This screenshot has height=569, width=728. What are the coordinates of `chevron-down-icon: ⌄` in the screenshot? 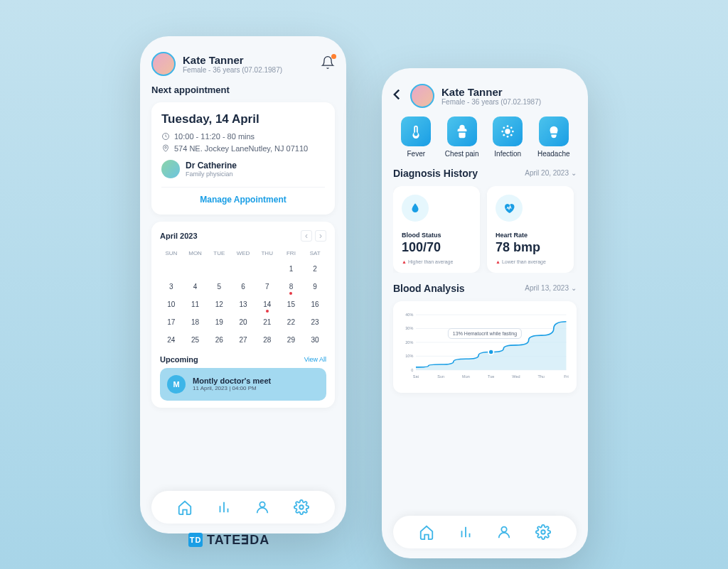 It's located at (574, 173).